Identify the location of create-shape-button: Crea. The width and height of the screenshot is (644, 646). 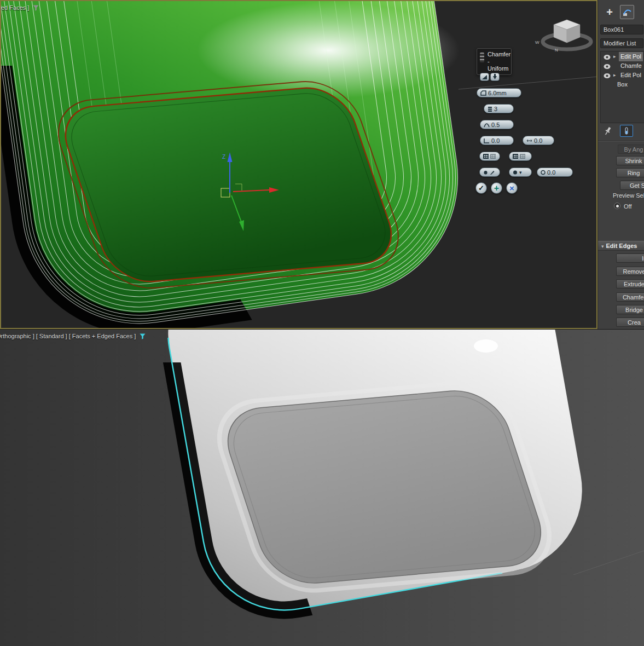
(630, 322).